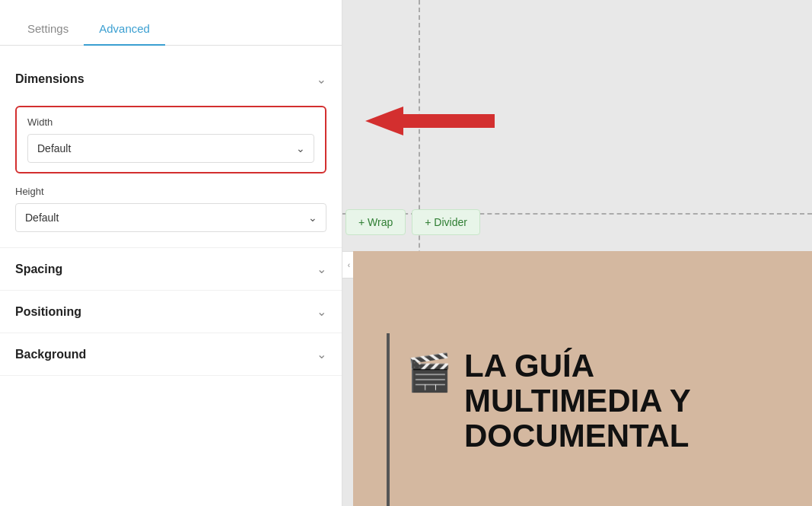 The image size is (812, 506). I want to click on headline-line1: LA GUÍA, so click(578, 366).